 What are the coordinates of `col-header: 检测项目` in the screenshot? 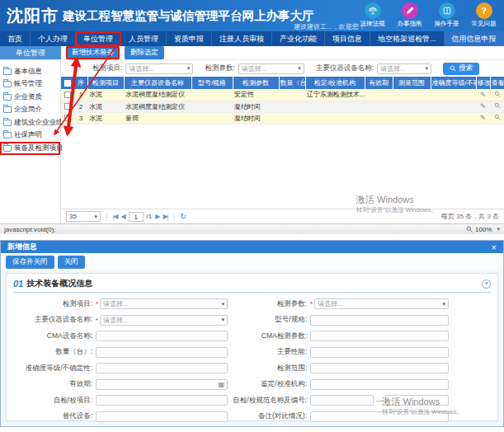 It's located at (106, 82).